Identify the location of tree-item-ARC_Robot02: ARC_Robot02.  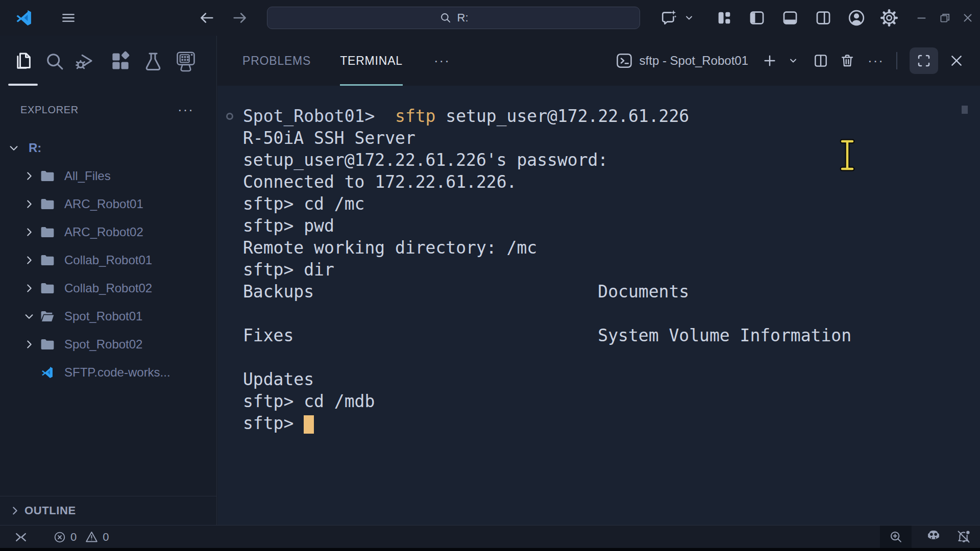
(108, 232).